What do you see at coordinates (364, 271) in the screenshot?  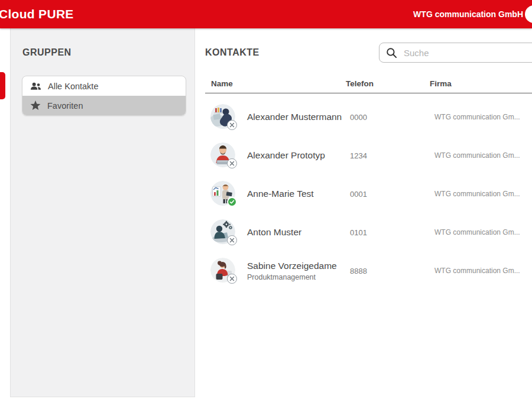 I see `table-row: Sabine Vorzeigedame Produktmanagement 88…` at bounding box center [364, 271].